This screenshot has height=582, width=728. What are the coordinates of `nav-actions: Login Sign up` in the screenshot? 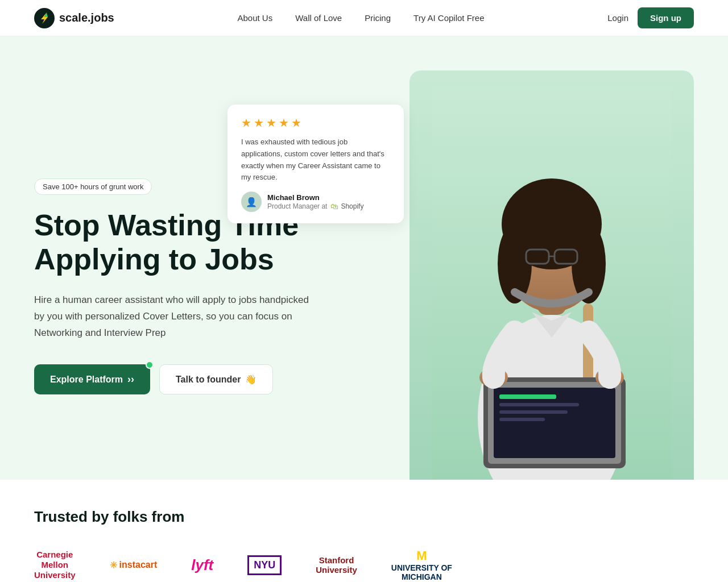 It's located at (651, 18).